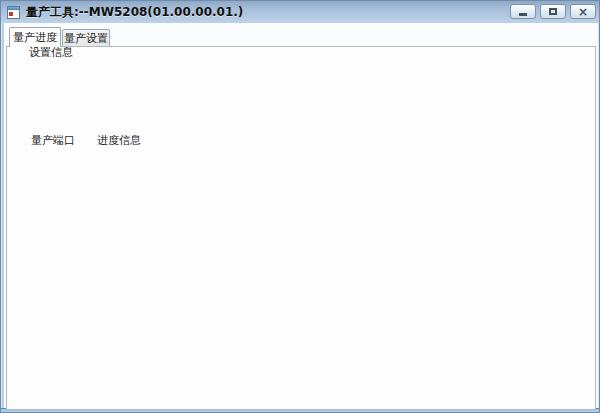 The width and height of the screenshot is (600, 413). I want to click on app-icon, so click(14, 12).